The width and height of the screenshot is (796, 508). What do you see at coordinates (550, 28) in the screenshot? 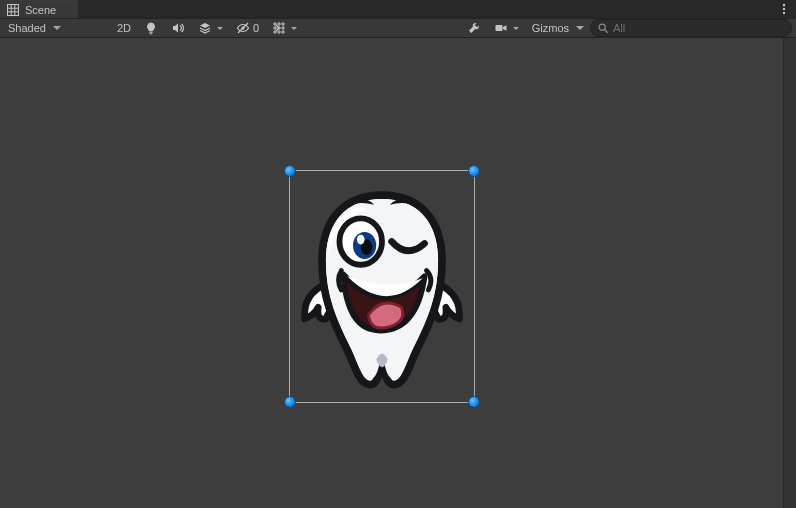
I see `gizmos-label: Gizmos` at bounding box center [550, 28].